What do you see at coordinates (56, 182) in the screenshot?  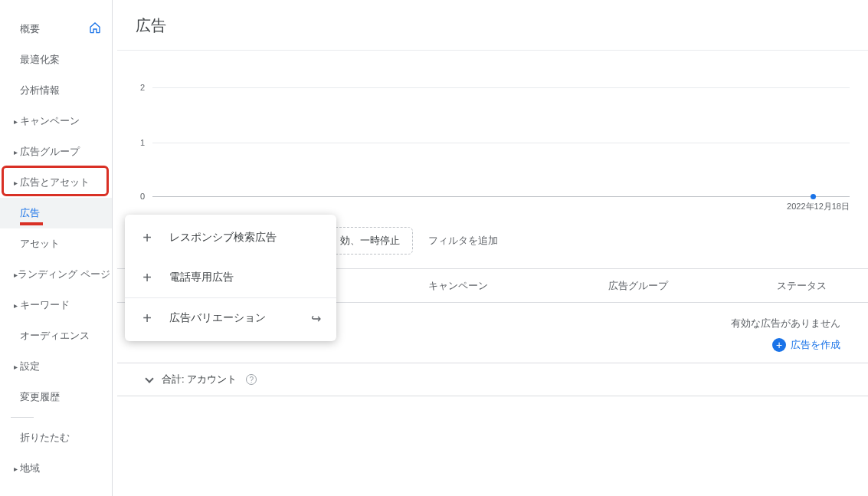 I see `sidebar-item-ads-assets: ▸ 広告とアセット` at bounding box center [56, 182].